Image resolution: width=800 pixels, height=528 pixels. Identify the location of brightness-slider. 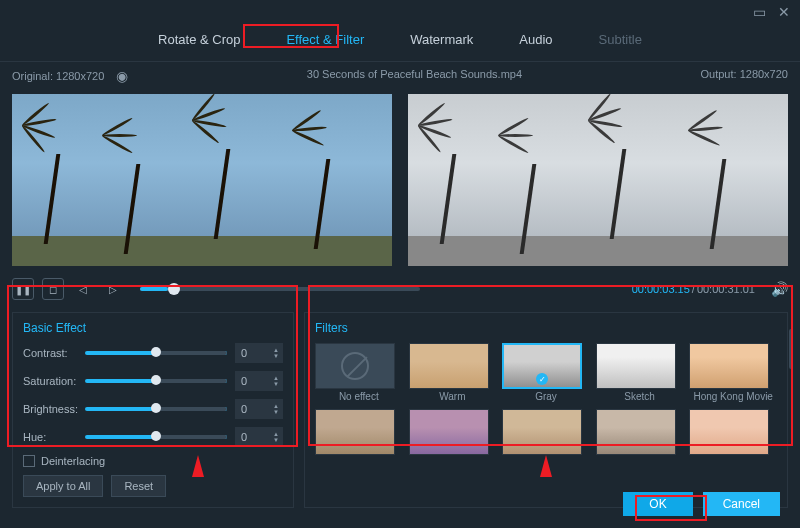
(156, 409).